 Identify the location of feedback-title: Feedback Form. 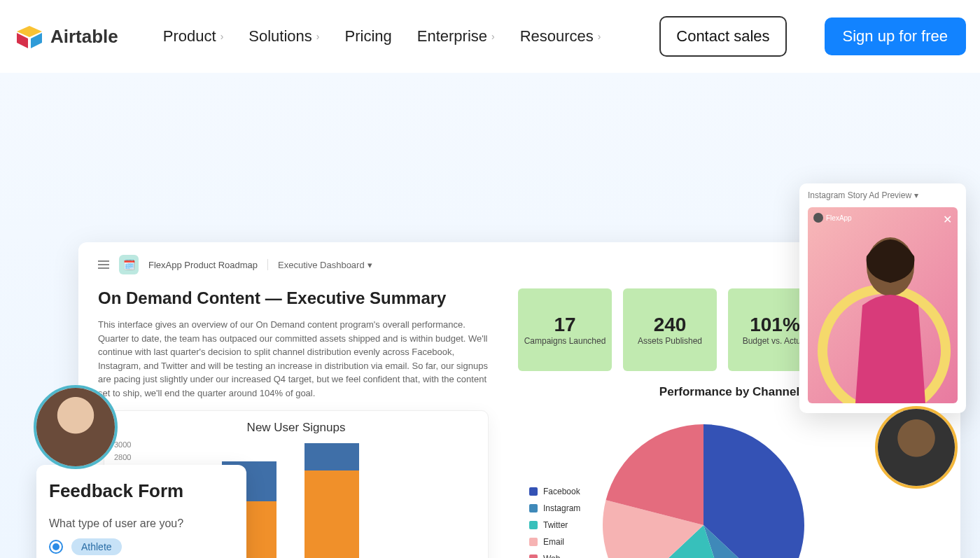
(141, 491).